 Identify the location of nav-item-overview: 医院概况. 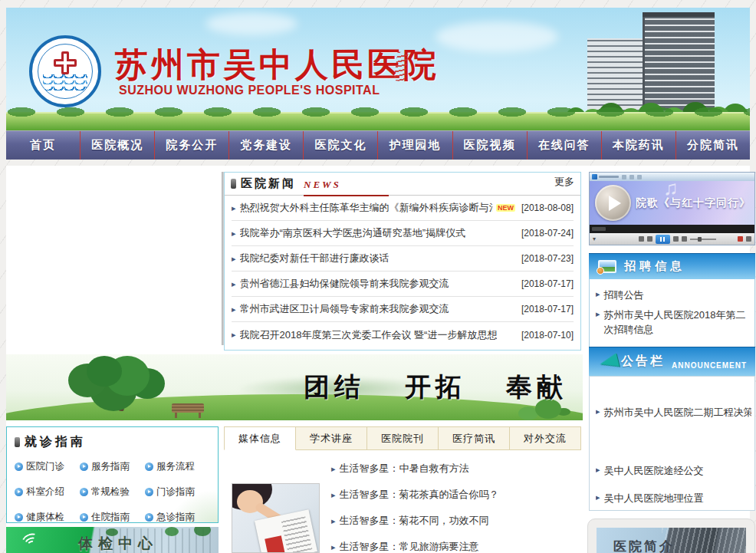
(118, 146).